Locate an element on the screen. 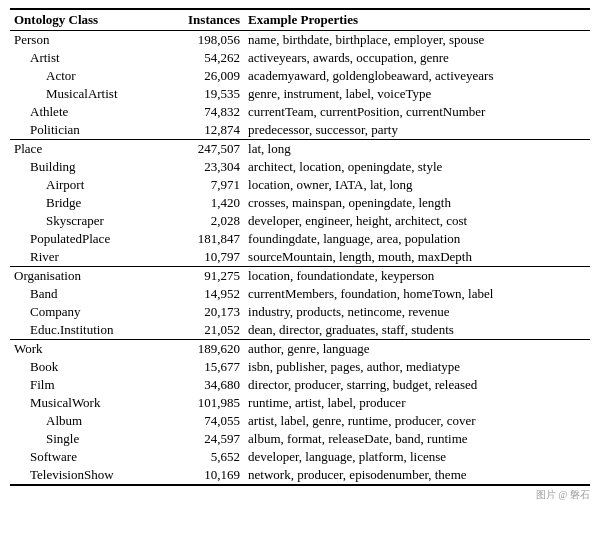 This screenshot has height=534, width=600. instances-cell: 34,680 is located at coordinates (203, 385).